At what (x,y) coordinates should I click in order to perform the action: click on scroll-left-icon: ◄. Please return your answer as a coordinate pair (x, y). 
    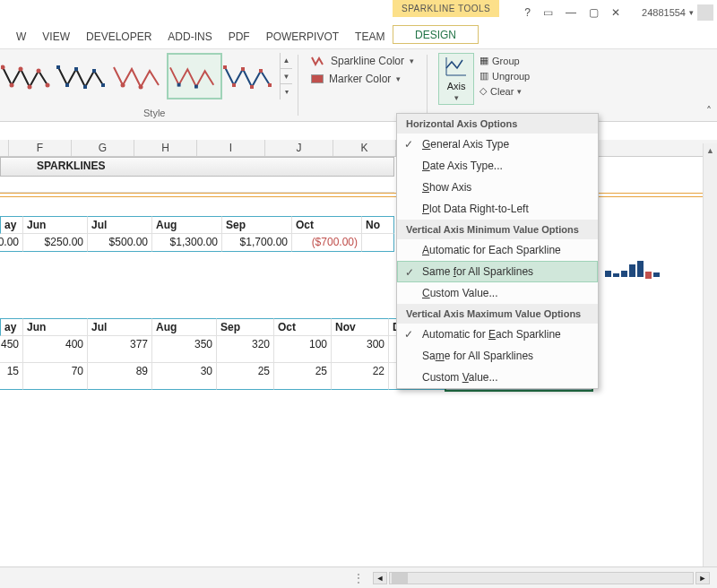
    Looking at the image, I should click on (380, 578).